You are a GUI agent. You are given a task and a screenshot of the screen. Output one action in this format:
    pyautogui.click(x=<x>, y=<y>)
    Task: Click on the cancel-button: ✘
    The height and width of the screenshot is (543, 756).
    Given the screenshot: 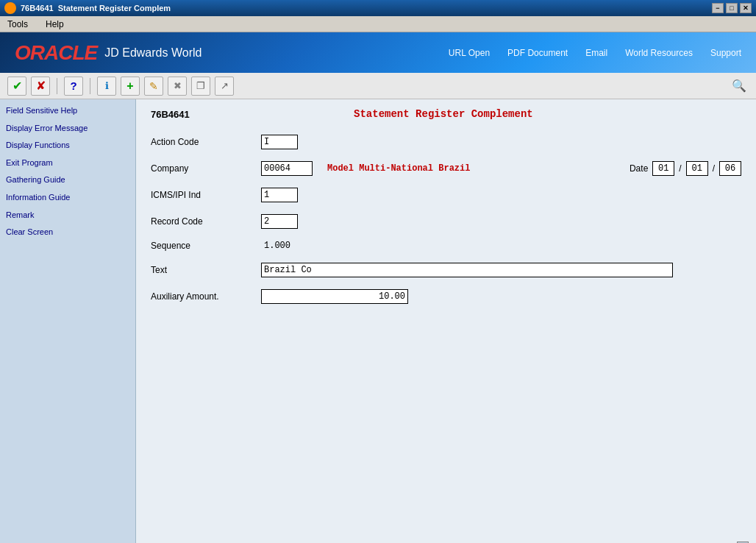 What is the action you would take?
    pyautogui.click(x=40, y=86)
    